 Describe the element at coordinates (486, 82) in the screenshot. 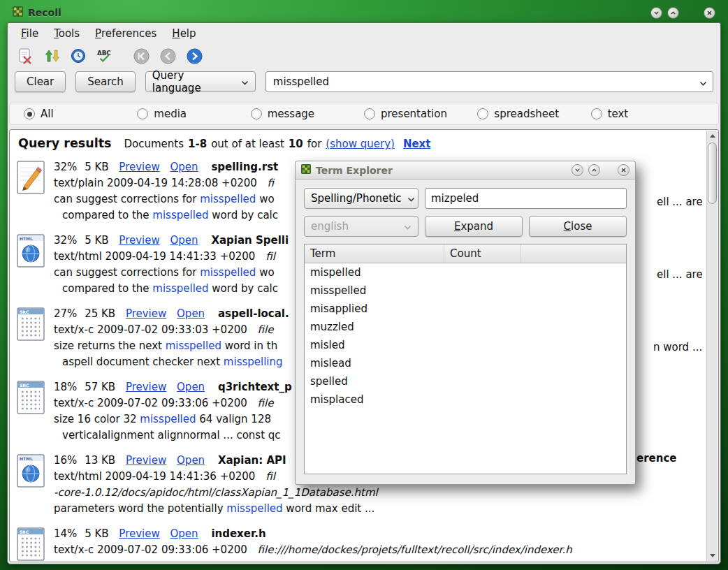

I see `query-input` at that location.